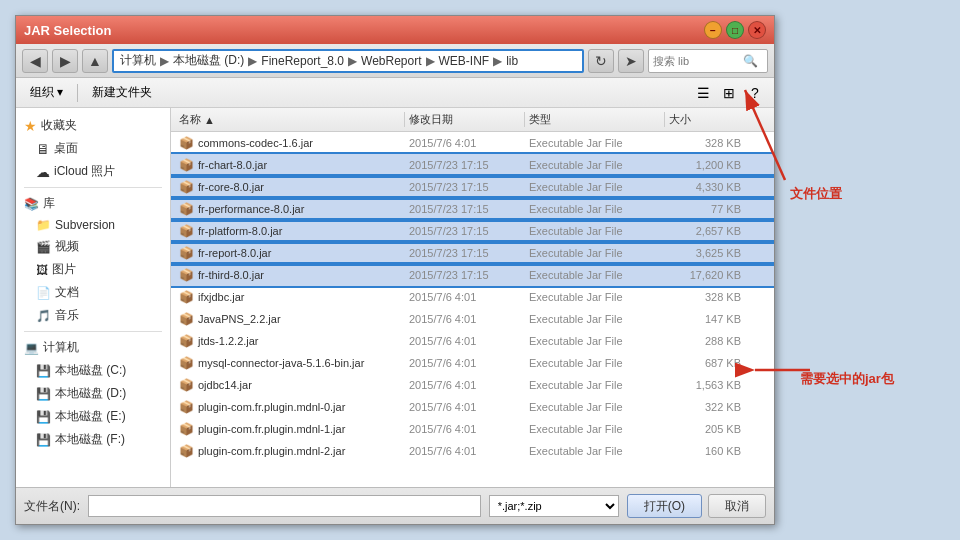 The height and width of the screenshot is (540, 960). Describe the element at coordinates (395, 61) in the screenshot. I see `navigation-bar: ◀ ▶ ▲ 计算机 ▶ 本地磁盘 (D:) ▶ FineReport_8.0 ▶…` at that location.